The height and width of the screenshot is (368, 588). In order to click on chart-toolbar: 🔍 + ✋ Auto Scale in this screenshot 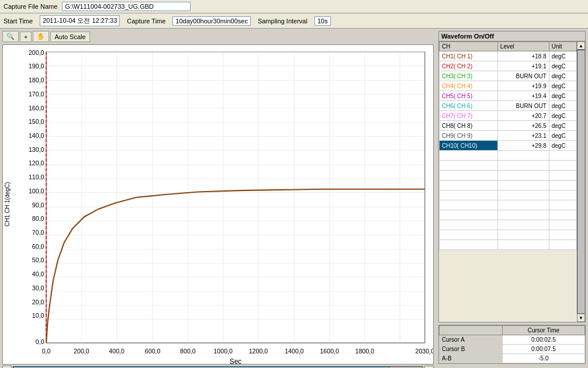, I will do `click(218, 36)`.